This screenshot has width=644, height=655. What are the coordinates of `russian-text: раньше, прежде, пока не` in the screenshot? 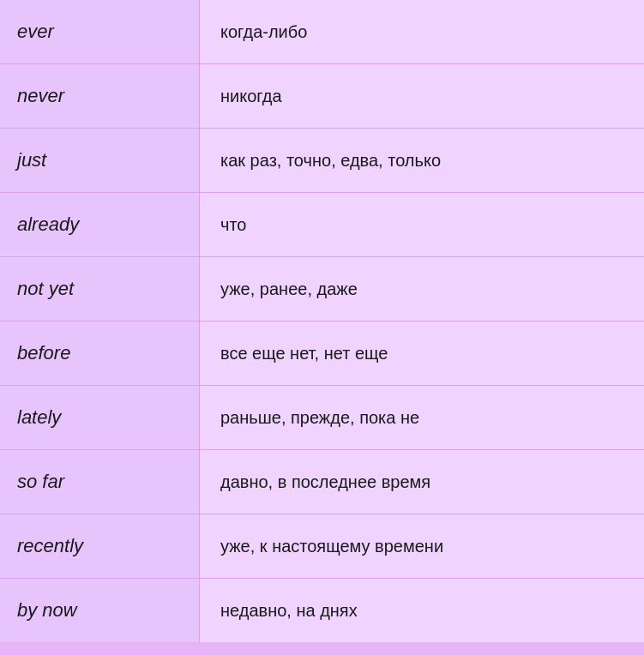 It's located at (320, 418).